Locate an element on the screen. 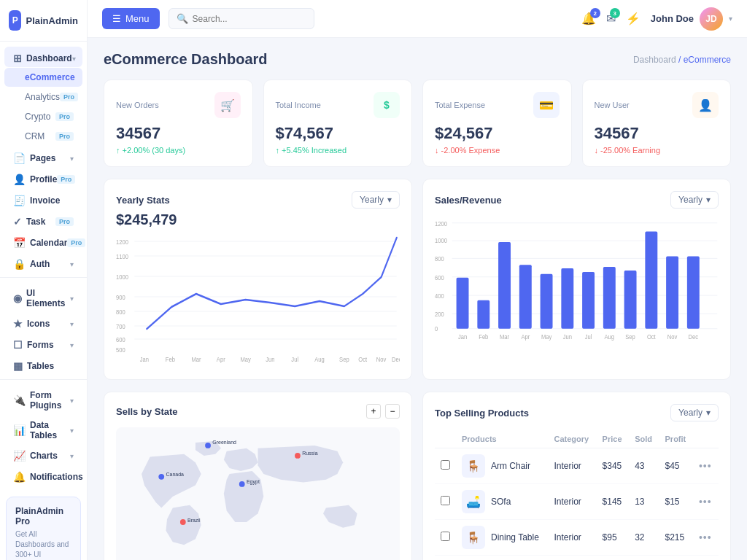 This screenshot has height=560, width=747. sales-revenue-title: Sales/Revenue is located at coordinates (468, 200).